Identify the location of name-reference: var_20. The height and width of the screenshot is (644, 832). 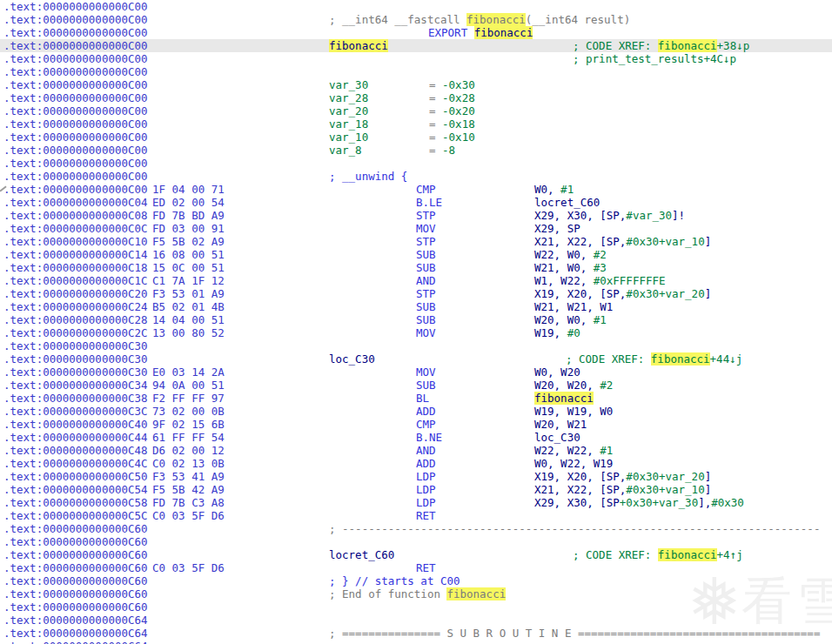
(348, 111).